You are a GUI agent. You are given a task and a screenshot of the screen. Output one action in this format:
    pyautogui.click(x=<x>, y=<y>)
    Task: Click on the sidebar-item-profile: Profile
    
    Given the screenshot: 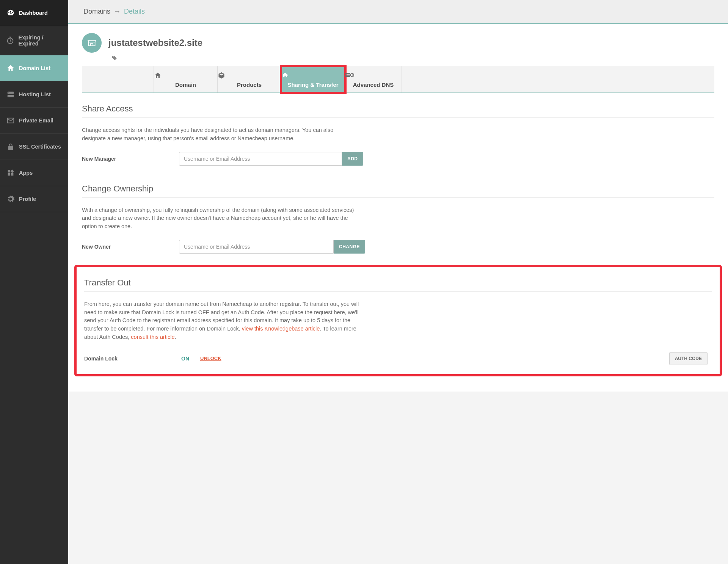 What is the action you would take?
    pyautogui.click(x=34, y=199)
    